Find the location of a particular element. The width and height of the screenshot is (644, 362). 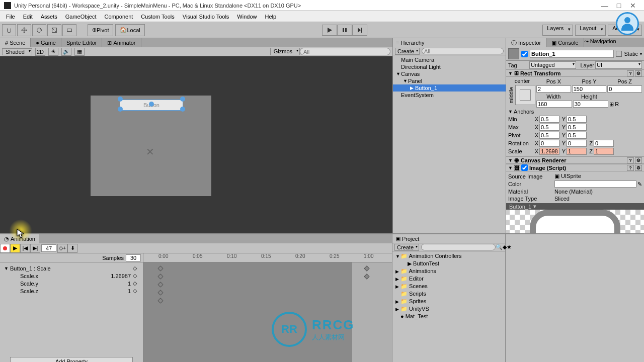

posx-input is located at coordinates (553, 89).